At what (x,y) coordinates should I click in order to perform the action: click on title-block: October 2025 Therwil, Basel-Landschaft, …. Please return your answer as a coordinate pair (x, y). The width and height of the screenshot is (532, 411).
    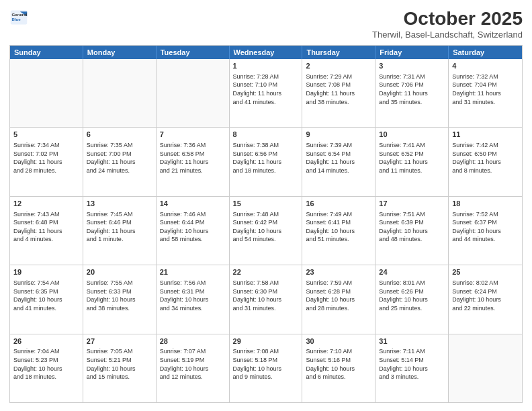
    Looking at the image, I should click on (447, 24).